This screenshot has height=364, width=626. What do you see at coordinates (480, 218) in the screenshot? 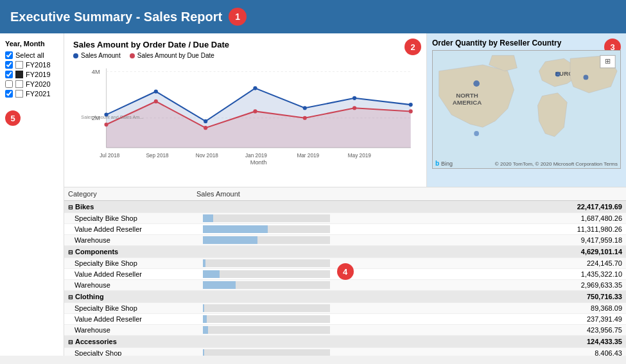
I see `sub-amount: 1,687,480.26` at bounding box center [480, 218].